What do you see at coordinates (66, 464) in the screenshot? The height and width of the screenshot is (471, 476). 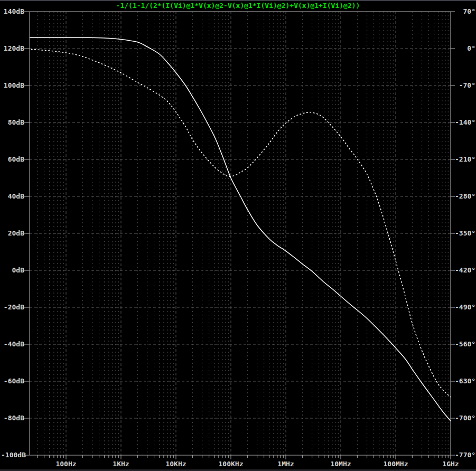 I see `x-axis-tick-label: 100Hz` at bounding box center [66, 464].